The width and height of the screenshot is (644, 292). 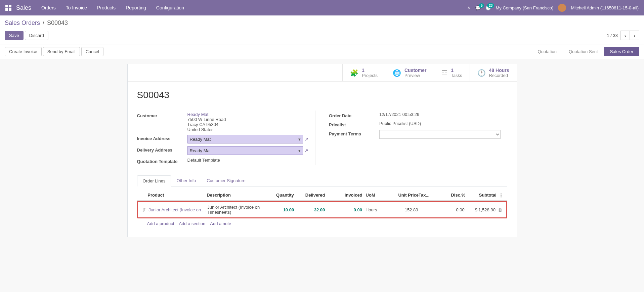 What do you see at coordinates (322, 209) in the screenshot?
I see `order-lines-grid: Product Description Quantity Delivered I…` at bounding box center [322, 209].